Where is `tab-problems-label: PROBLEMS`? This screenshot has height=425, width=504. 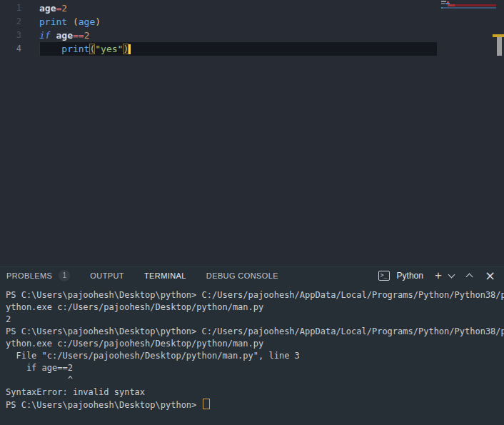
tab-problems-label: PROBLEMS is located at coordinates (29, 276).